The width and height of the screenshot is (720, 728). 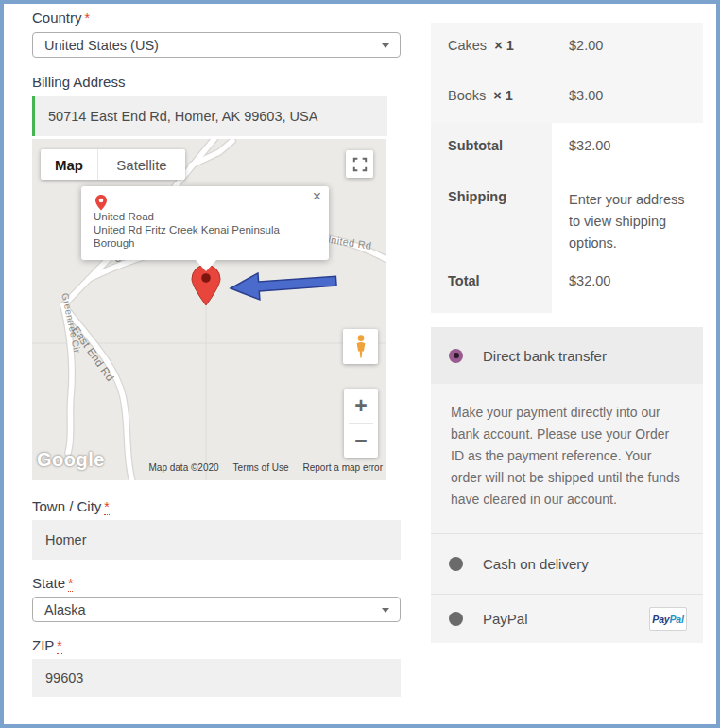 What do you see at coordinates (217, 646) in the screenshot?
I see `zip-label: ZIP*` at bounding box center [217, 646].